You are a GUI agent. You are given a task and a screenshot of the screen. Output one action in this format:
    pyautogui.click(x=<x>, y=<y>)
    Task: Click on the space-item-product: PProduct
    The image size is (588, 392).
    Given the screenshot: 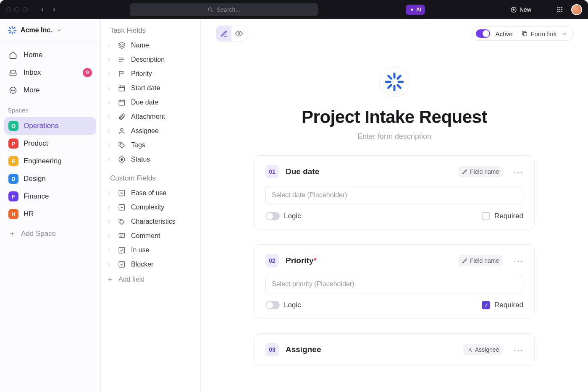 What is the action you would take?
    pyautogui.click(x=50, y=144)
    